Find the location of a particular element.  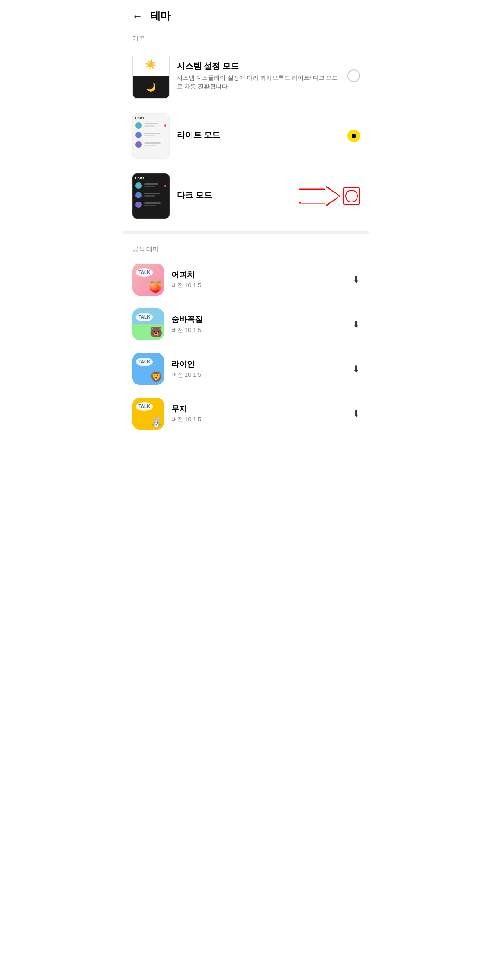

dark-preview: Chats is located at coordinates (151, 196).